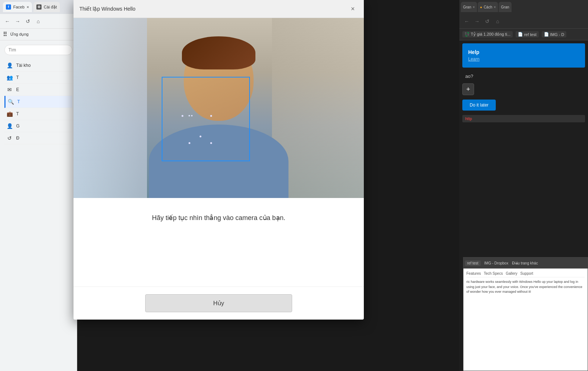 This screenshot has width=588, height=371. I want to click on settings-item-work: 💼 T, so click(38, 114).